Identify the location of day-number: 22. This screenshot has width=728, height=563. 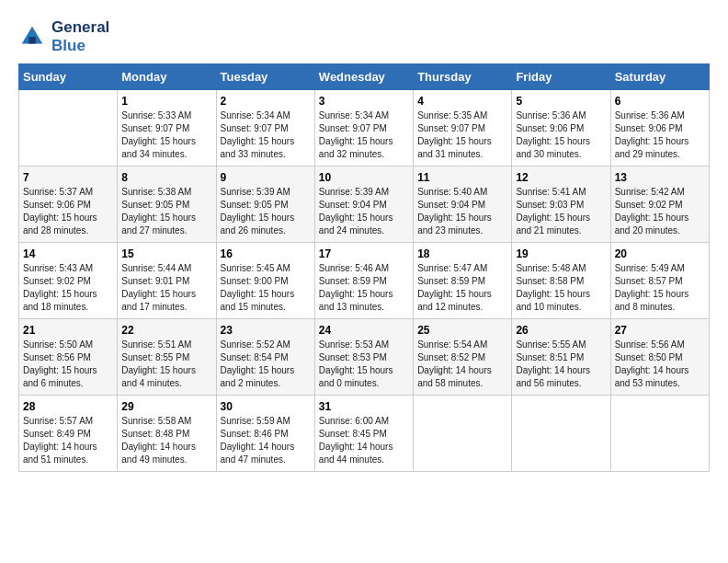
(166, 330).